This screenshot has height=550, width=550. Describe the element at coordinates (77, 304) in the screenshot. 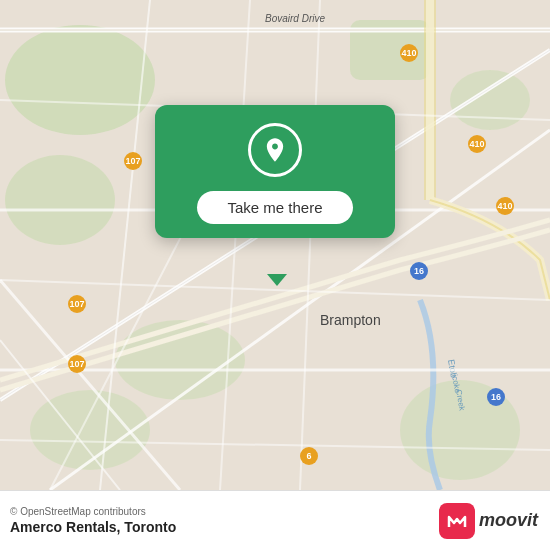

I see `hwy-107-2: 107` at that location.